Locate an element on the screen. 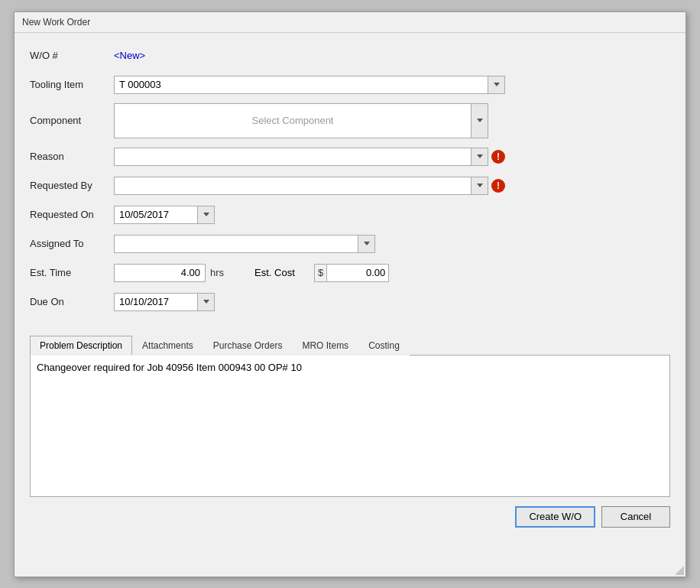 This screenshot has height=588, width=700. assigned-to-dropdown-wrap is located at coordinates (245, 244).